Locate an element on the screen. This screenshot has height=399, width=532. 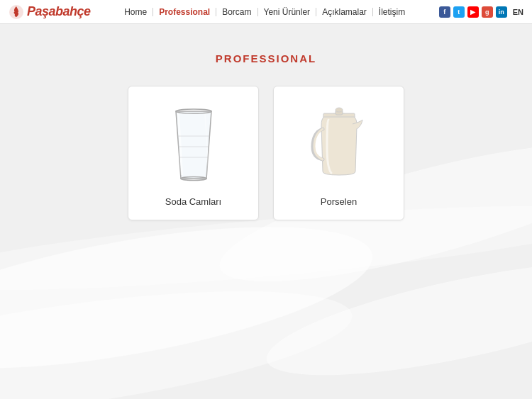
nav-professional: Professional is located at coordinates (184, 12).